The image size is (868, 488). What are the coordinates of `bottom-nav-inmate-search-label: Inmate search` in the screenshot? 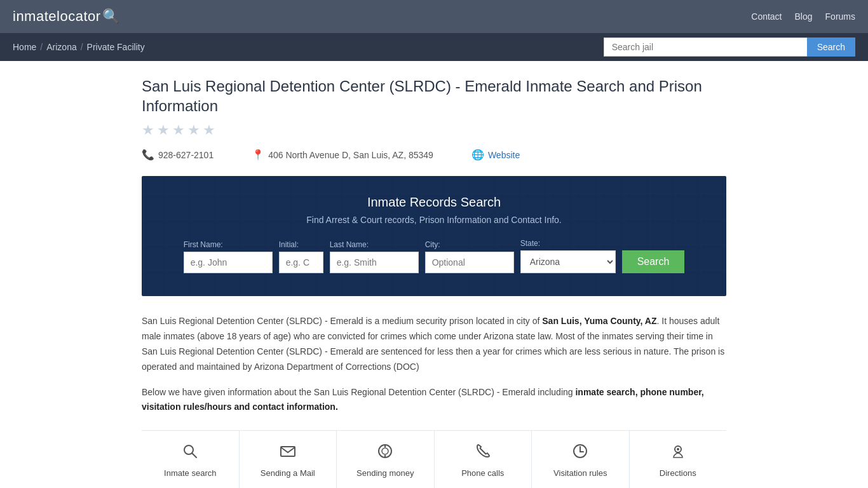 It's located at (190, 473).